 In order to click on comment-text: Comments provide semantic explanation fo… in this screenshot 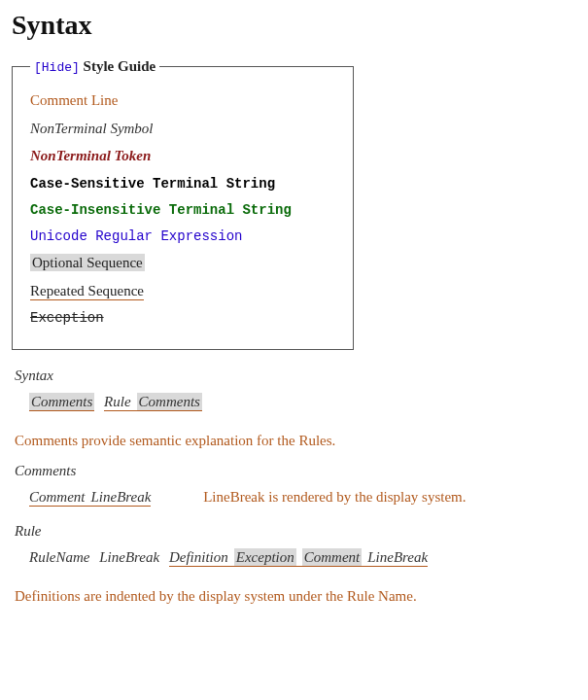, I will do `click(295, 441)`.